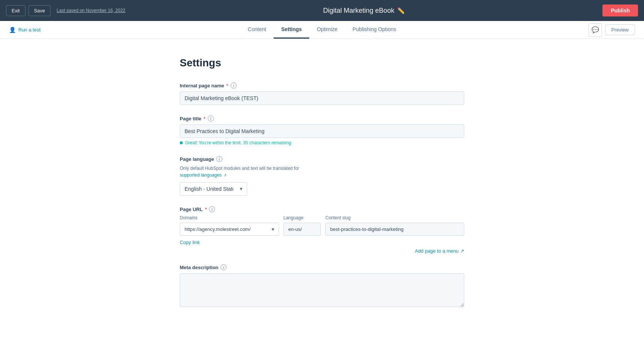 Image resolution: width=644 pixels, height=364 pixels. I want to click on slug-sublabel: Content slug, so click(395, 218).